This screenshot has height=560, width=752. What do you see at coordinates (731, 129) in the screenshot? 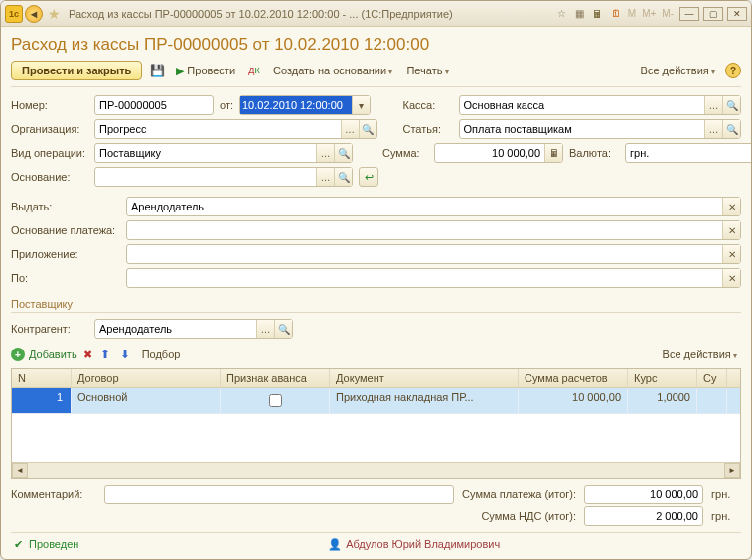
I see `article-open-icon: 🔍` at bounding box center [731, 129].